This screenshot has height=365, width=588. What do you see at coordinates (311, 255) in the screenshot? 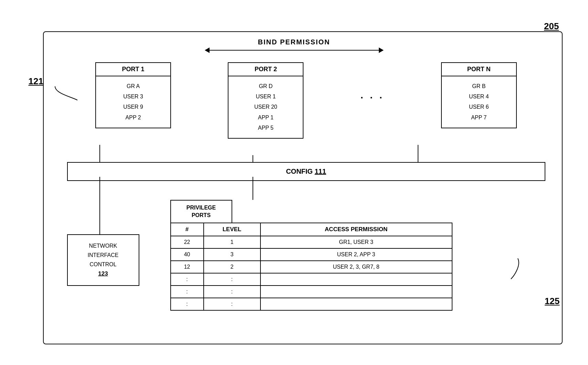
I see `table-row: 40 3 USER 2, APP 3` at bounding box center [311, 255].